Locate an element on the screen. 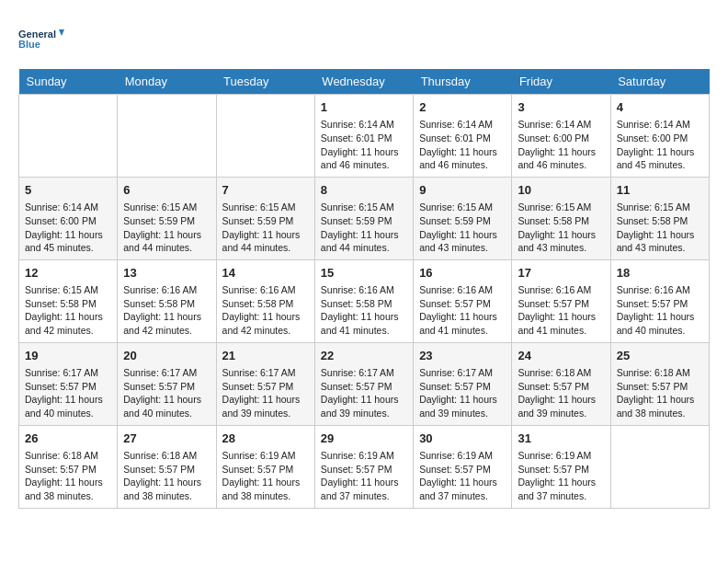  weekday-header-friday: Friday is located at coordinates (561, 82).